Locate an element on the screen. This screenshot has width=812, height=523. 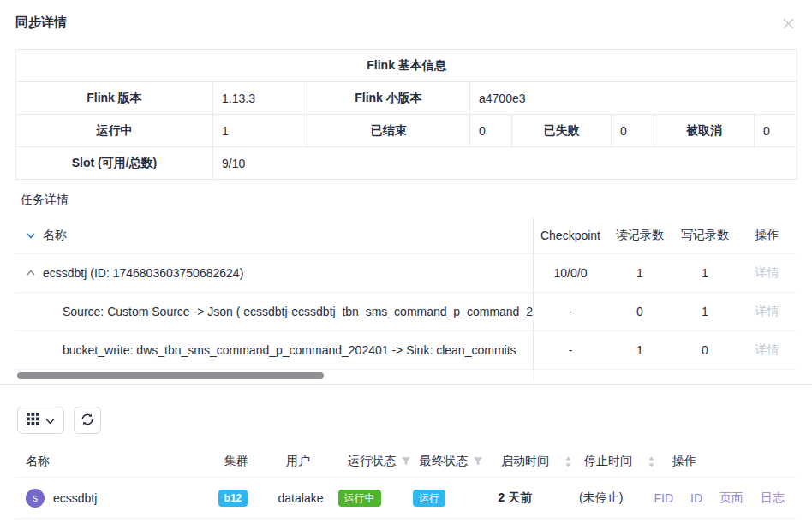
flink-info-header: Flink 基本信息 is located at coordinates (407, 66).